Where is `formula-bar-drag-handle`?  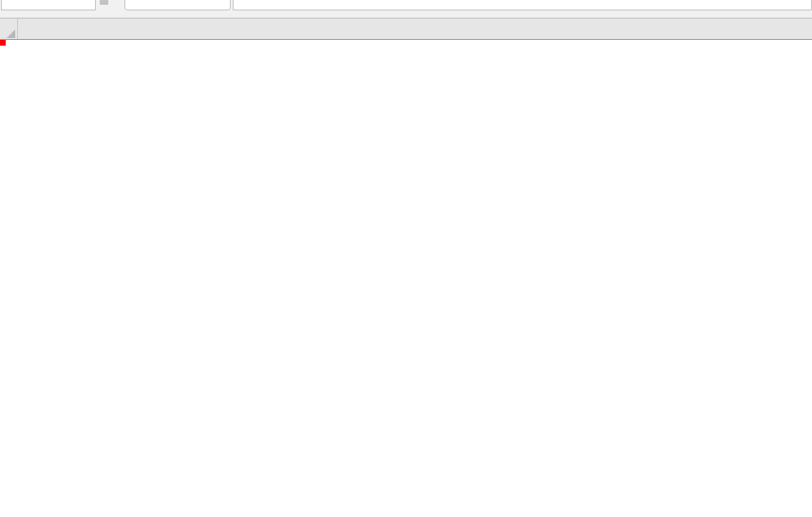 formula-bar-drag-handle is located at coordinates (104, 2).